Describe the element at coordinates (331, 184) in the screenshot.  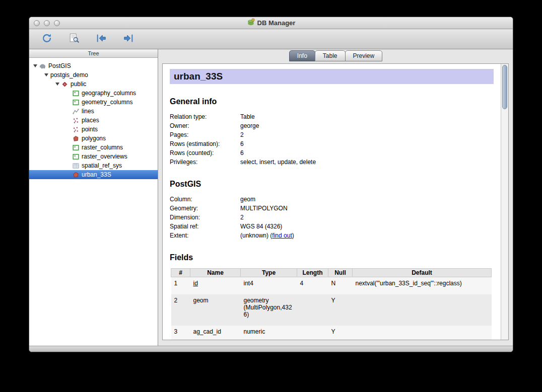
I see `postgis-heading: PostGIS` at that location.